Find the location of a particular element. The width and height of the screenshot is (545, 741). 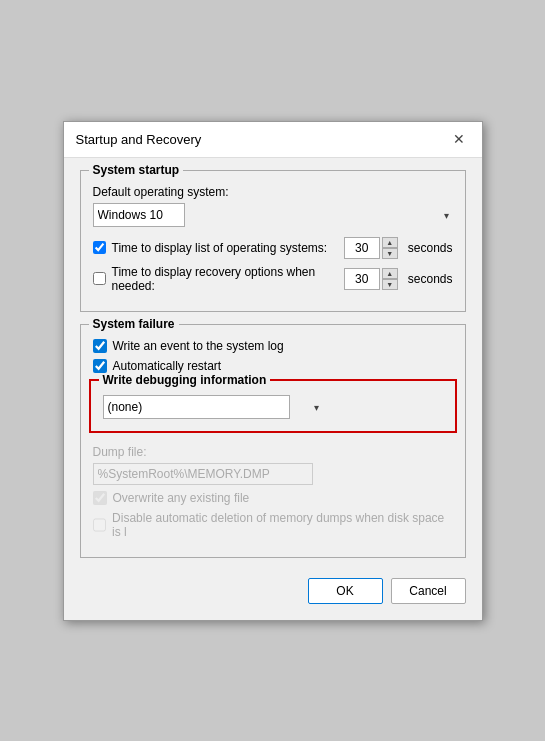

debugging-dropdown-arrow-icon: ▾ is located at coordinates (316, 406).